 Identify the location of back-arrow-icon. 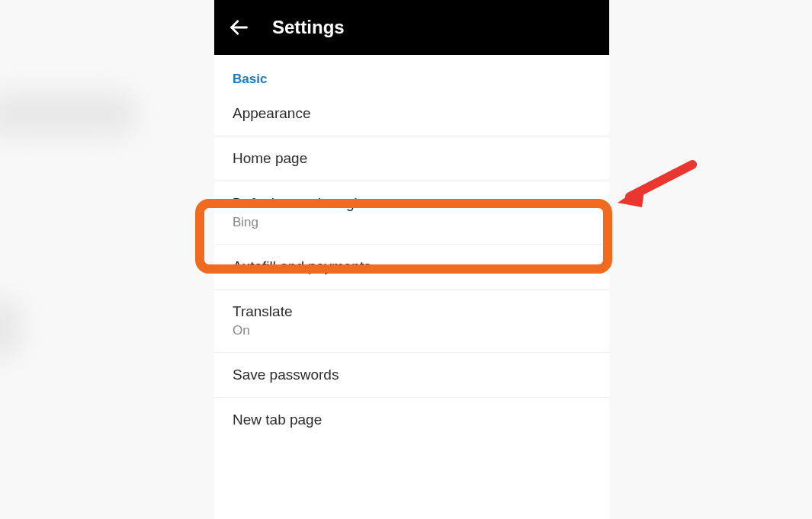
(239, 27).